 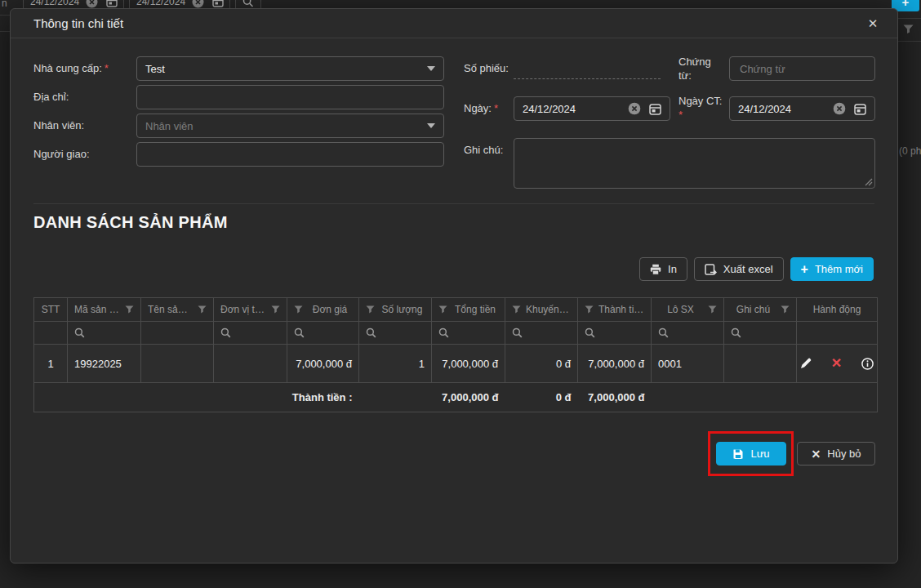 I want to click on export-excel-button: Xuất excel, so click(x=739, y=270).